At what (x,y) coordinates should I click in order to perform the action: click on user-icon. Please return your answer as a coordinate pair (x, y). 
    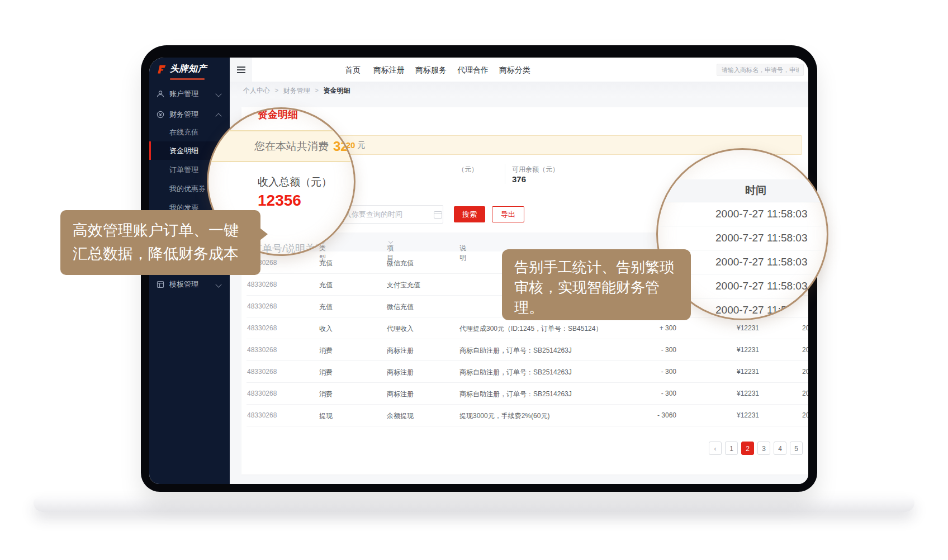
    Looking at the image, I should click on (161, 94).